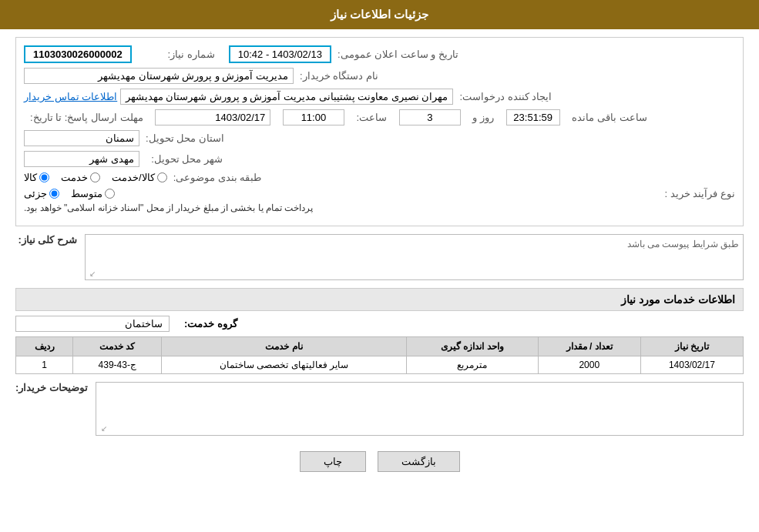 Image resolution: width=759 pixels, height=532 pixels. What do you see at coordinates (54, 194) in the screenshot?
I see `radio-jezee` at bounding box center [54, 194].